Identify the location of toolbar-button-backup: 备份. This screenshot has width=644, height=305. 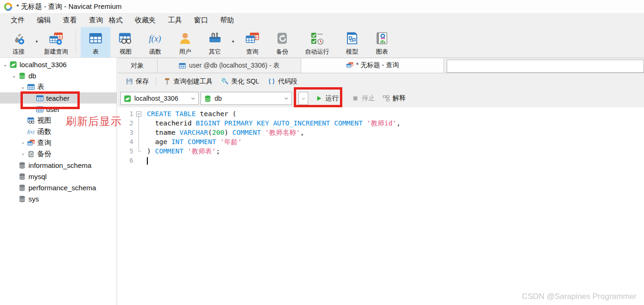
(282, 42).